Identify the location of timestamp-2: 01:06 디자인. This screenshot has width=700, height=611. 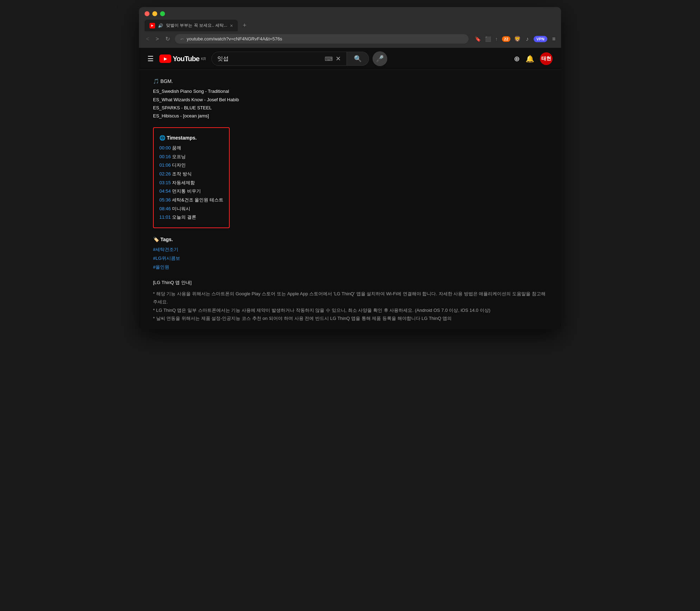
(191, 165).